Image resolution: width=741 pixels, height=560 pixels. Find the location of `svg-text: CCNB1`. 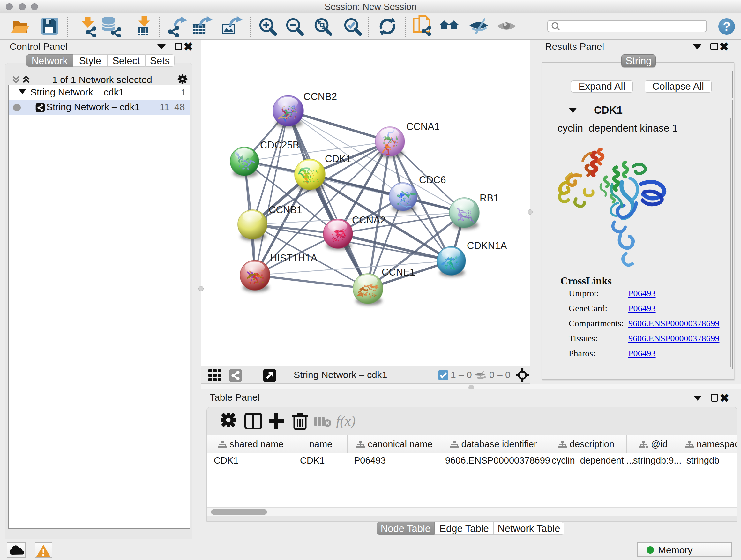

svg-text: CCNB1 is located at coordinates (285, 210).